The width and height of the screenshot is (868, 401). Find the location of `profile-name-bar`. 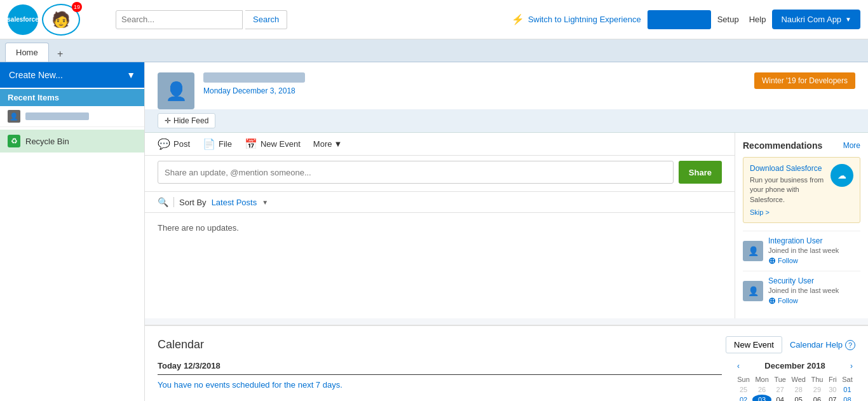

profile-name-bar is located at coordinates (254, 78).